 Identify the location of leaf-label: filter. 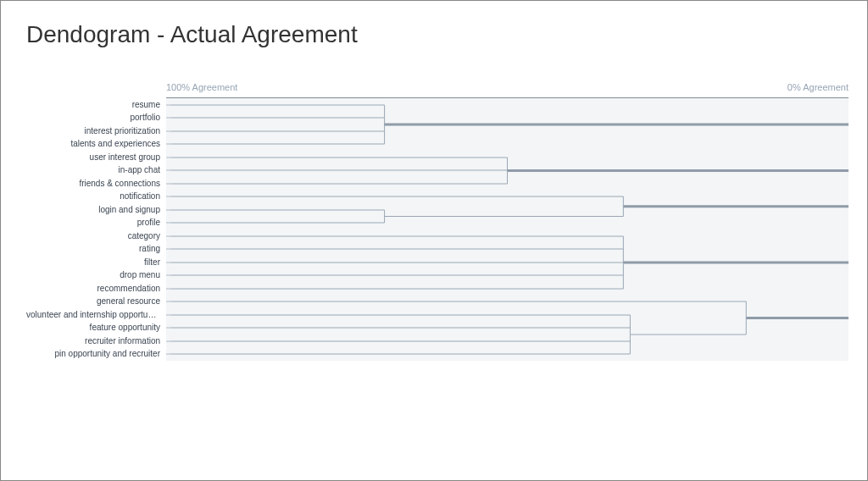
(93, 263).